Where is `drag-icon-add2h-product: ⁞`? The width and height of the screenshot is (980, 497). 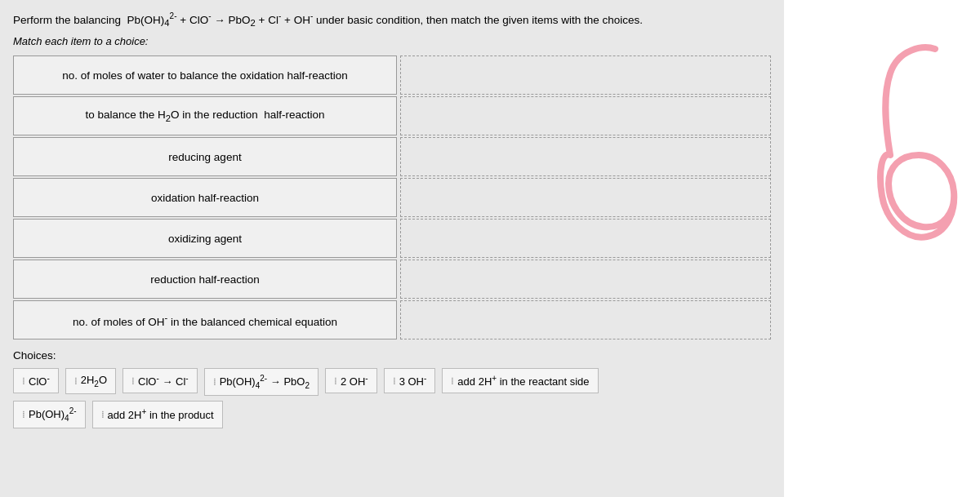 drag-icon-add2h-product: ⁞ is located at coordinates (103, 415).